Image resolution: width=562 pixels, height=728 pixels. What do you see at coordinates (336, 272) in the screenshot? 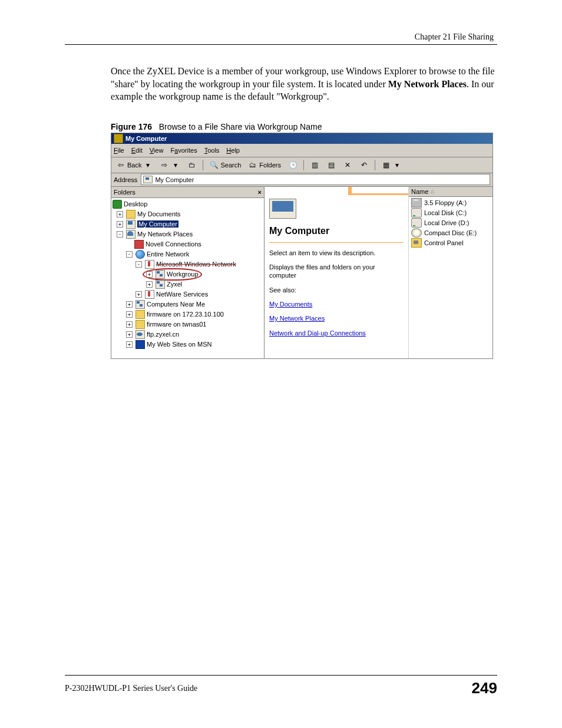
I see `details-column: My Computer Select an item to view its d…` at bounding box center [336, 272].